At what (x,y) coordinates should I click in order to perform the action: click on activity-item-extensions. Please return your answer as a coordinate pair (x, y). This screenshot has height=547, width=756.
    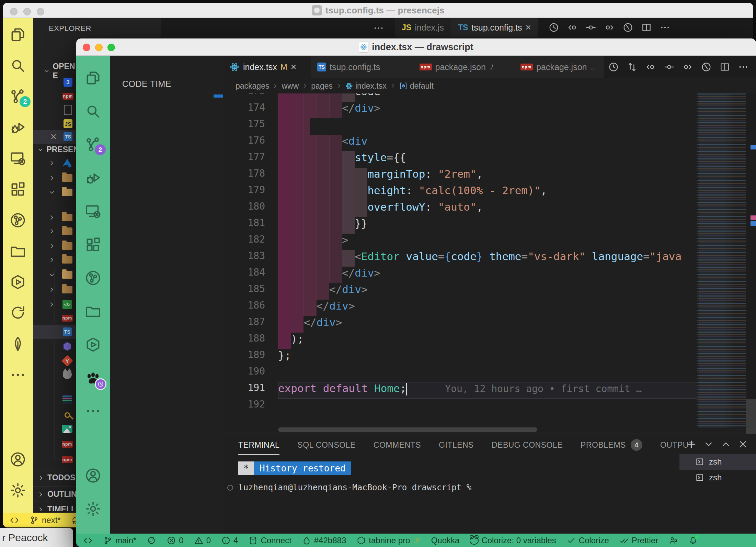
    Looking at the image, I should click on (18, 189).